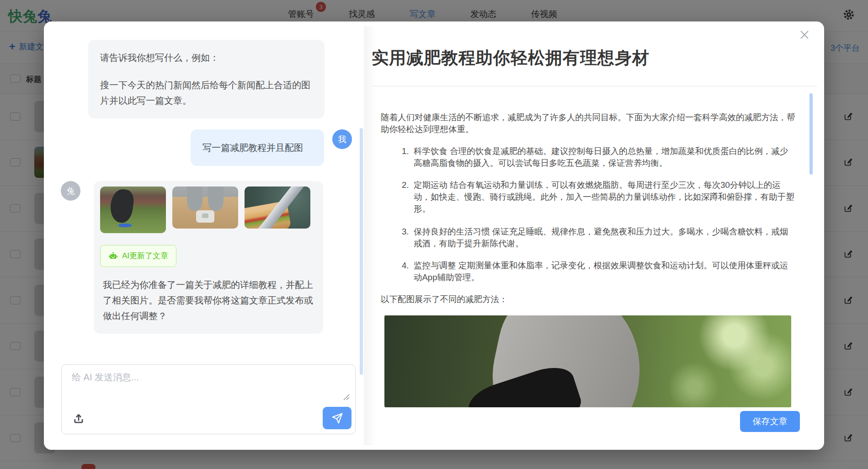 The image size is (868, 469). Describe the element at coordinates (408, 238) in the screenshot. I see `list-item-number: 3.` at that location.